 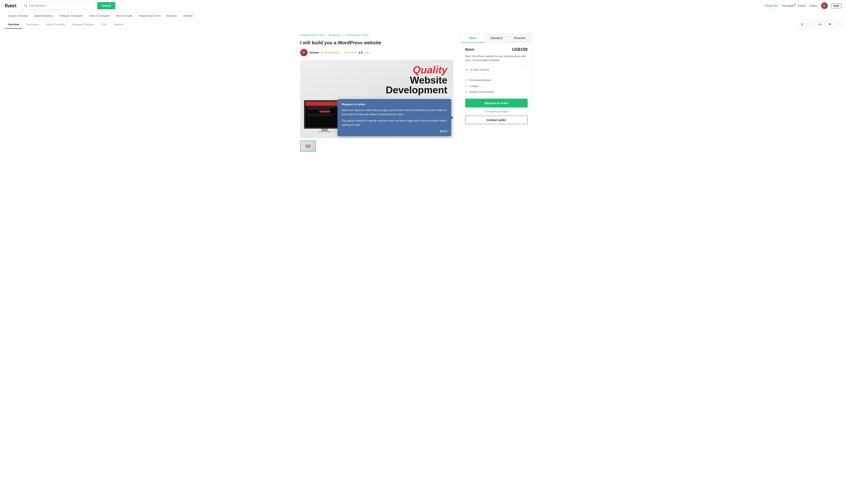 What do you see at coordinates (314, 52) in the screenshot?
I see `seller-name: kcrews` at bounding box center [314, 52].